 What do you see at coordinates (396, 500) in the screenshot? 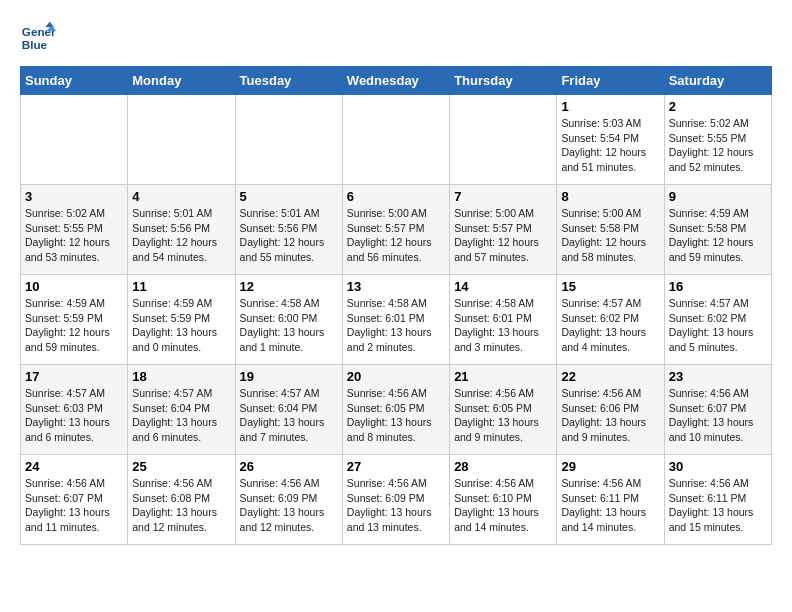
I see `calendar-cell: 27Sunrise: 4:56 AM Sunset: 6:09 PM Dayli…` at bounding box center [396, 500].